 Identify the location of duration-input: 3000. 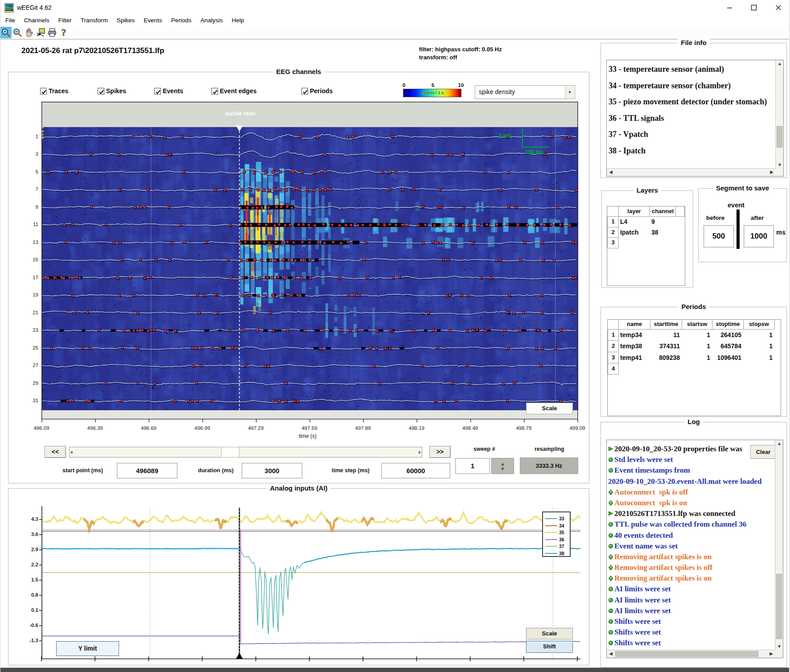
(272, 471).